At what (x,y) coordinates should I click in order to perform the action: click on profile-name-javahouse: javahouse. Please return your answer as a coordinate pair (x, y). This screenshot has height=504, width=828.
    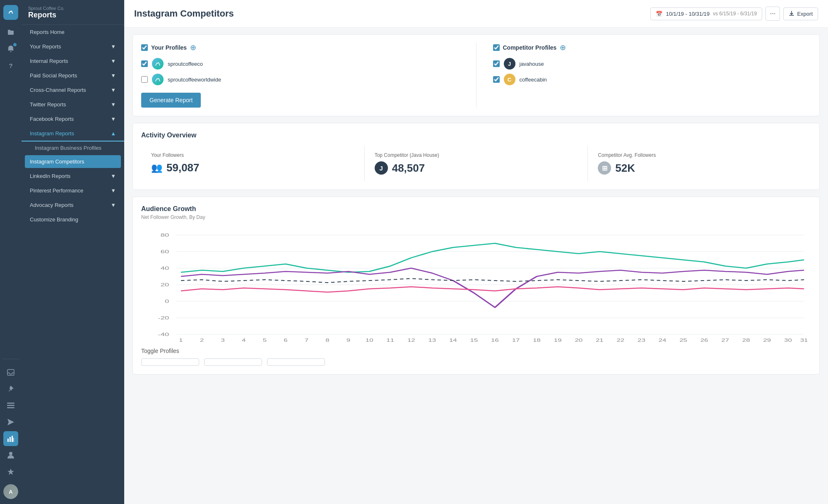
    Looking at the image, I should click on (532, 64).